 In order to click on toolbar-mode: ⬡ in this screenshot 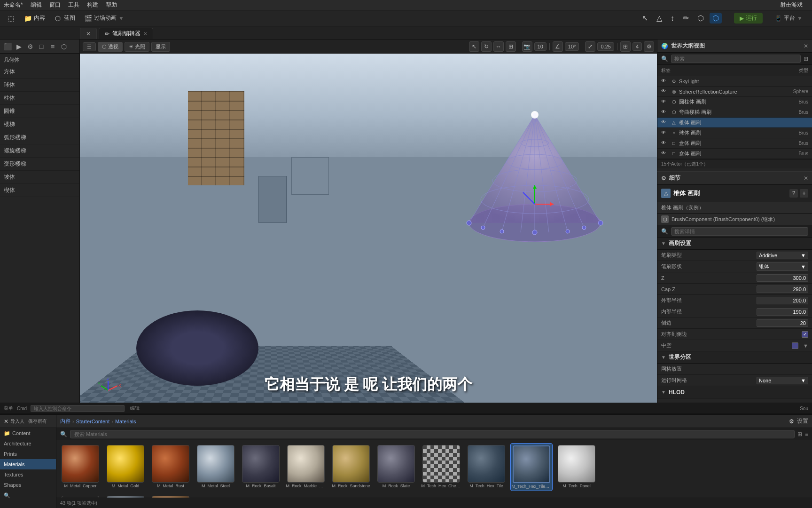, I will do `click(716, 18)`.